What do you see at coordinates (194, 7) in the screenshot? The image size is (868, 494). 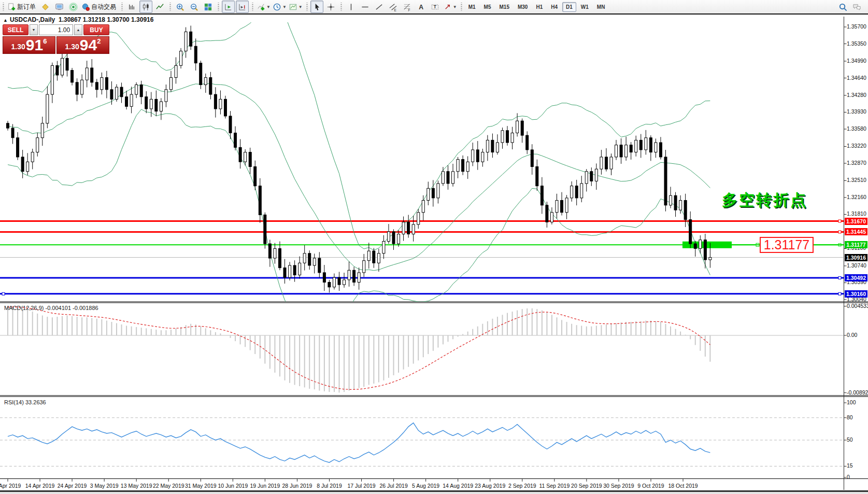 I see `zoom-out-button` at bounding box center [194, 7].